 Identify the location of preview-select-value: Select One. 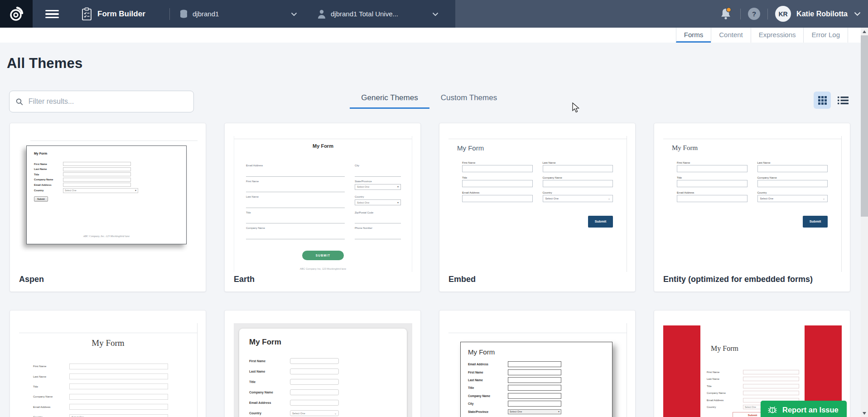
(71, 190).